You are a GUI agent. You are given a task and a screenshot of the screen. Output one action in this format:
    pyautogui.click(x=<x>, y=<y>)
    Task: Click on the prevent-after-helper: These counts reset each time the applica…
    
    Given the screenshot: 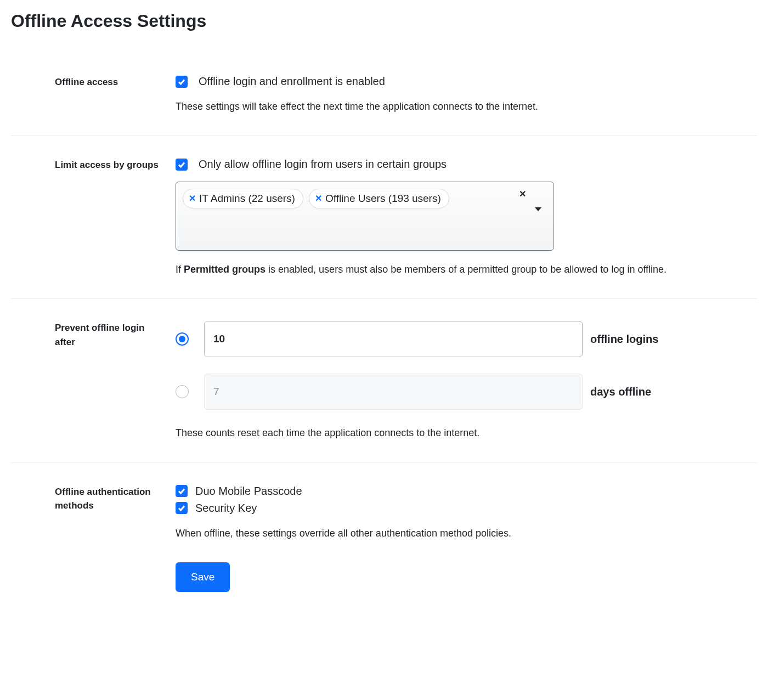 What is the action you would take?
    pyautogui.click(x=450, y=433)
    